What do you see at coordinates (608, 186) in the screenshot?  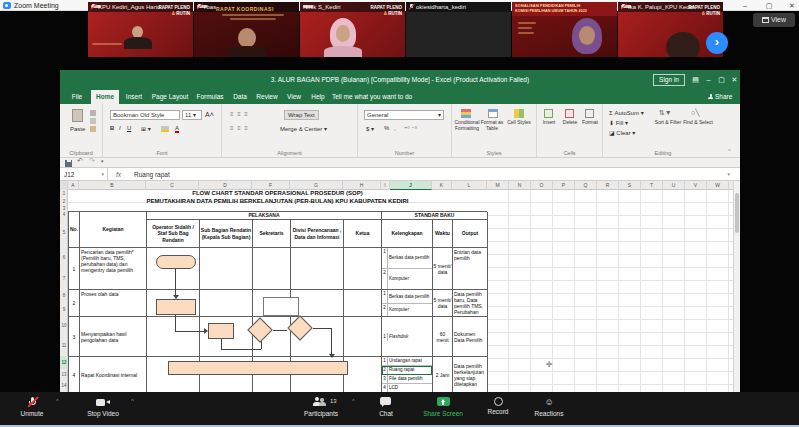 I see `col-header: R` at bounding box center [608, 186].